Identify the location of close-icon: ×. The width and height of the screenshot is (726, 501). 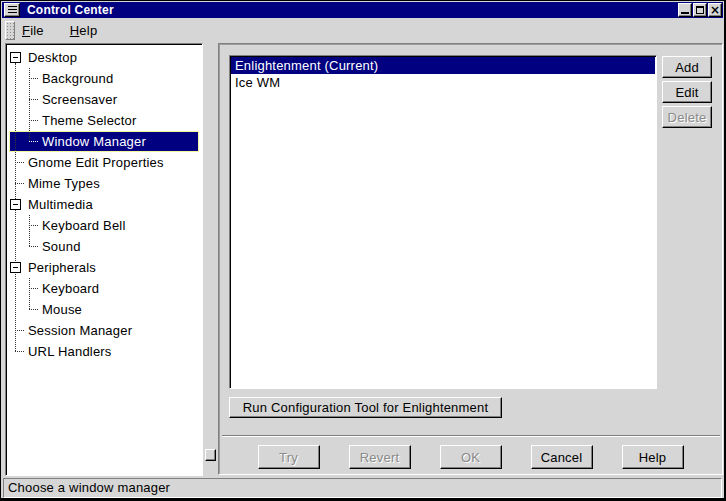
(715, 10).